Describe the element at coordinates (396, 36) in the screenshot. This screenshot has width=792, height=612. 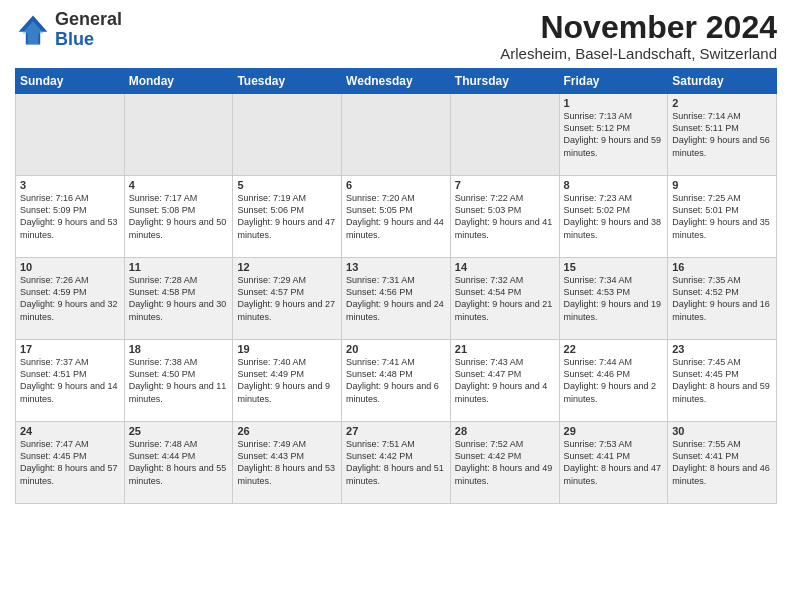
I see `header: General Blue November 2024 Arlesheim, Ba…` at that location.